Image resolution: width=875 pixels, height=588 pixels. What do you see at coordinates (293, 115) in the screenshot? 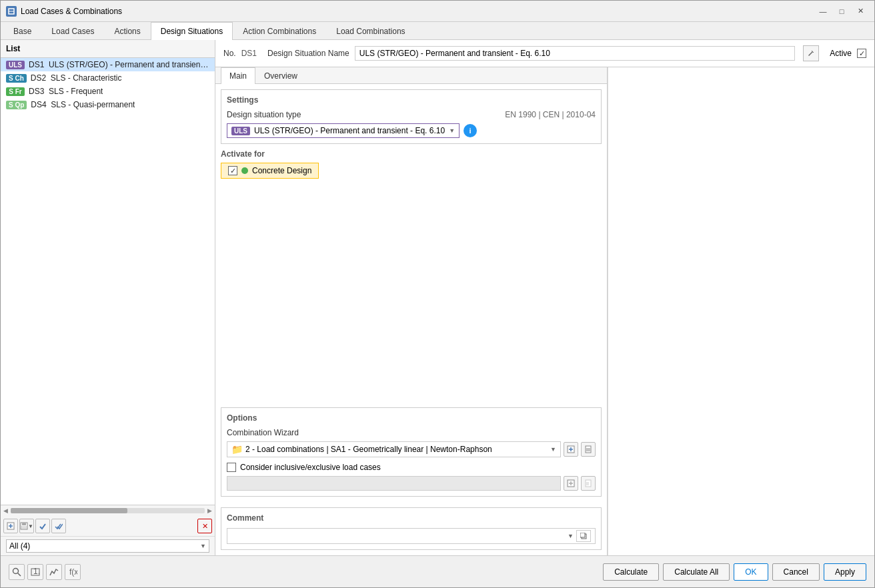
I see `design-situation-type-label: Design situation type` at bounding box center [293, 115].